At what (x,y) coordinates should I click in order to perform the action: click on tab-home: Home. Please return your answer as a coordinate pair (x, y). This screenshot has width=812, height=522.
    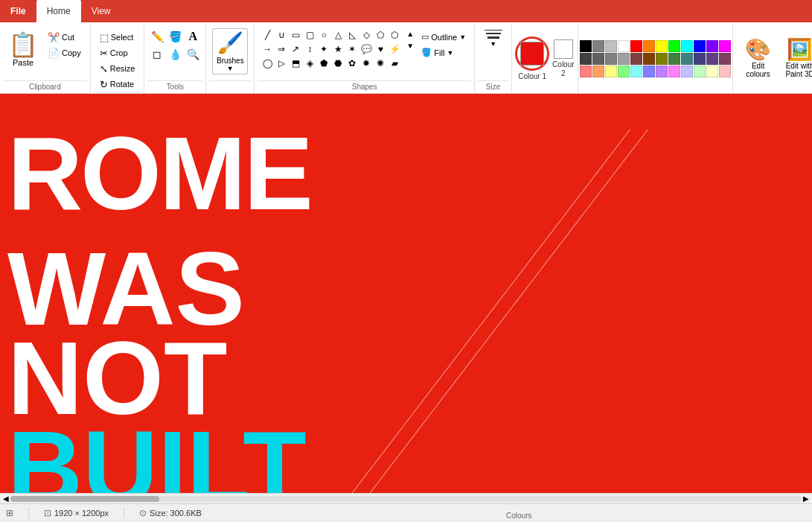
    Looking at the image, I should click on (59, 11).